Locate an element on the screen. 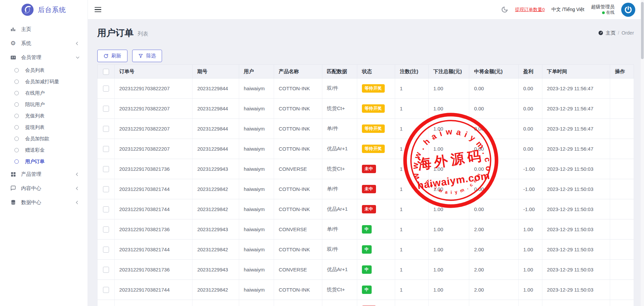  sidebar-item-label: 会员加扣款 is located at coordinates (38, 139).